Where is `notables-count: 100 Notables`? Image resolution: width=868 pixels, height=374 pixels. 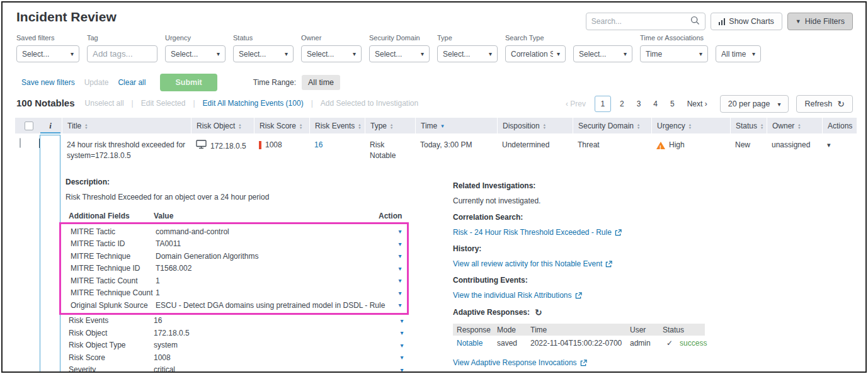 notables-count: 100 Notables is located at coordinates (45, 103).